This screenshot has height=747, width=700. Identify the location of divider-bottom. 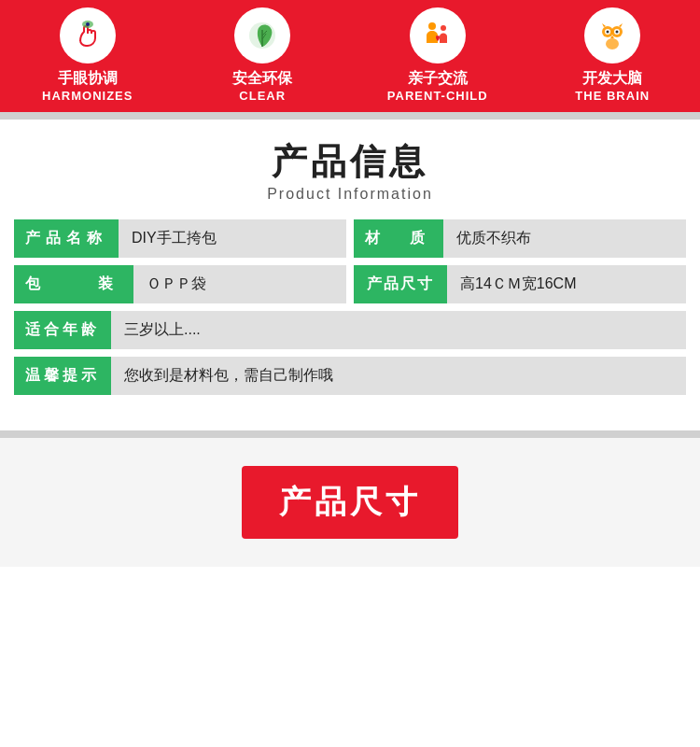
(350, 434).